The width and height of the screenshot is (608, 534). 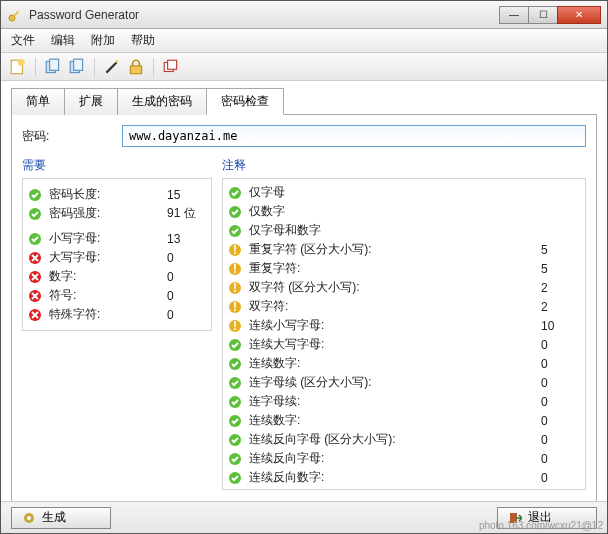 I want to click on list-item: !重复字符 (区分大小写):5, so click(x=404, y=250).